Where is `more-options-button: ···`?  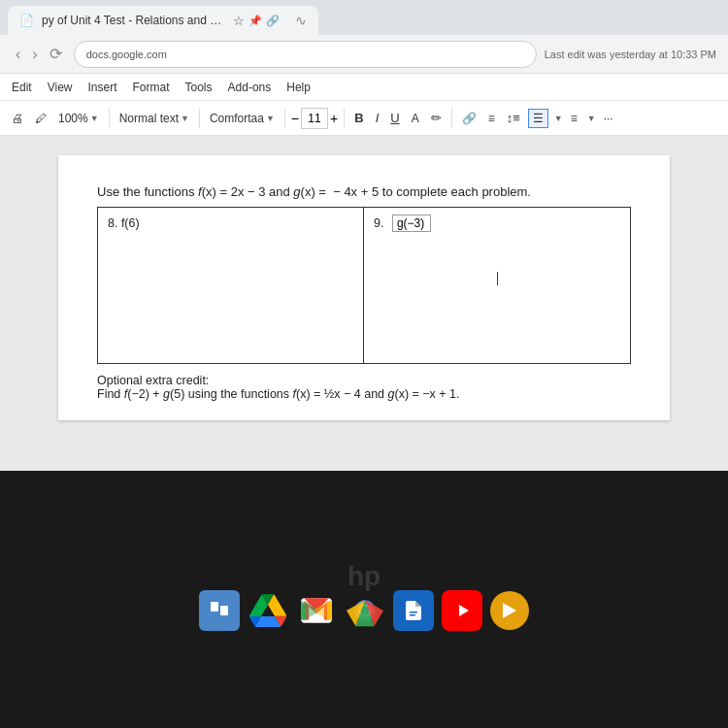 more-options-button: ··· is located at coordinates (609, 118).